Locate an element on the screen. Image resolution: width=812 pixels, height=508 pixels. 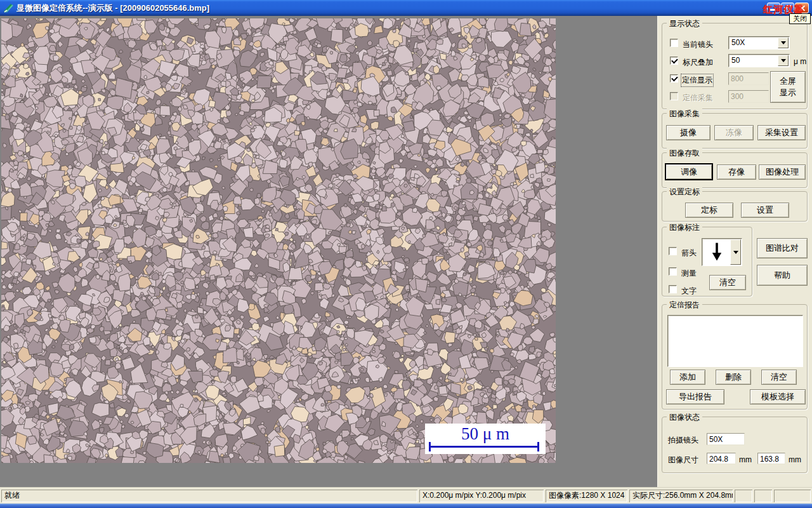
scale-bar-overlay: 50 μ m is located at coordinates (485, 439).